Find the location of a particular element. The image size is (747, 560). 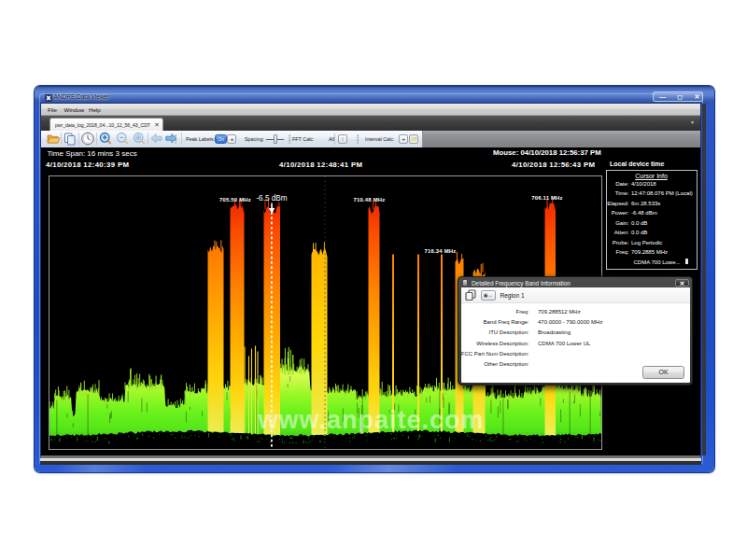

svg-text: -6.5 dBm is located at coordinates (271, 198).